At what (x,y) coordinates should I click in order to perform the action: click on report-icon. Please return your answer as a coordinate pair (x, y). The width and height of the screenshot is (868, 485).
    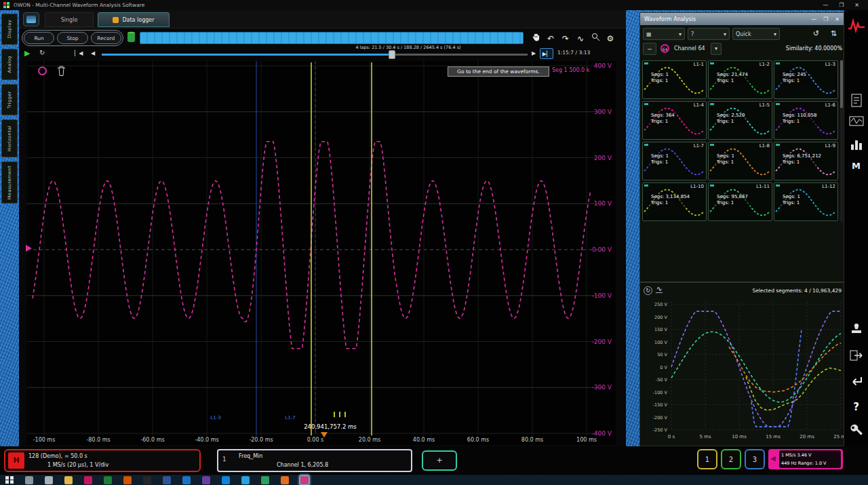
    Looking at the image, I should click on (856, 102).